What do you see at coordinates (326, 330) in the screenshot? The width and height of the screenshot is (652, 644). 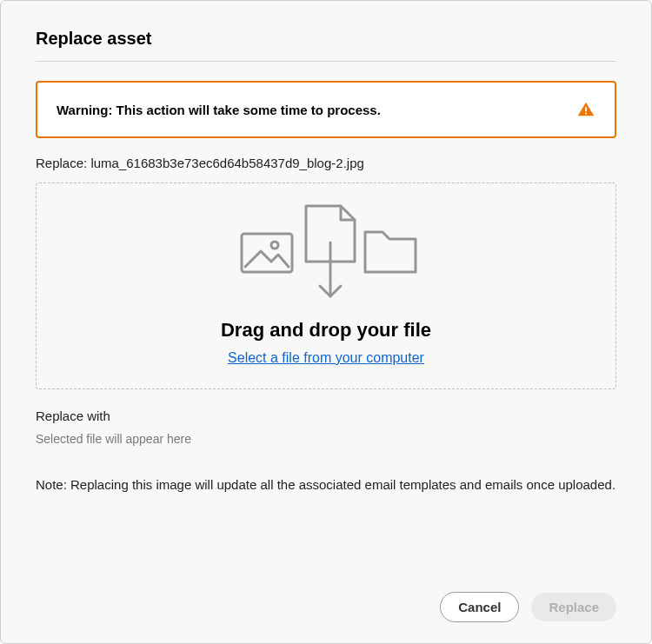 I see `dropzone-title: Drag and drop your file` at bounding box center [326, 330].